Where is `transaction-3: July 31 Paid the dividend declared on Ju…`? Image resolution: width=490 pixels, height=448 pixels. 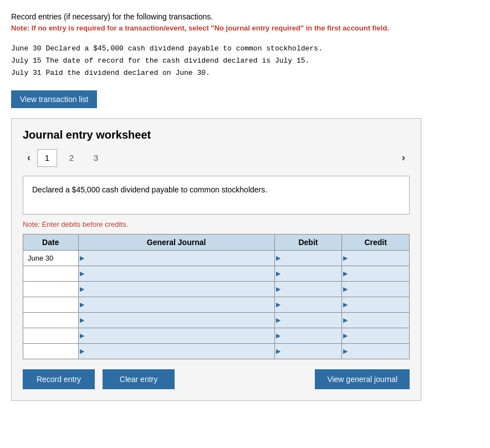 transaction-3: July 31 Paid the dividend declared on Ju… is located at coordinates (245, 73).